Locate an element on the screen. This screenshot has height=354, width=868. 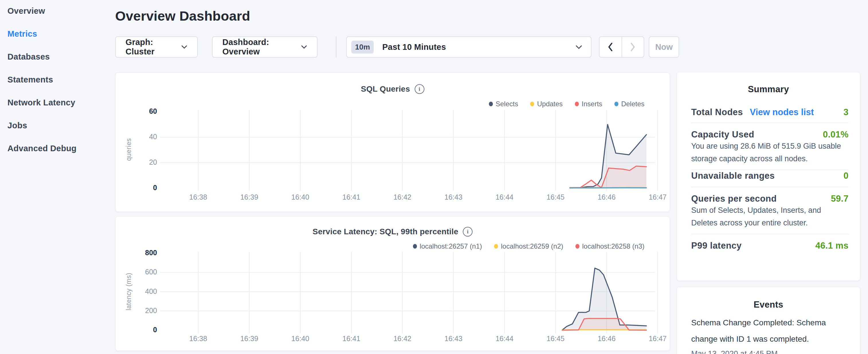
summary-panel: Summary Total Nodes View nodes list 3 Ca… is located at coordinates (768, 176).